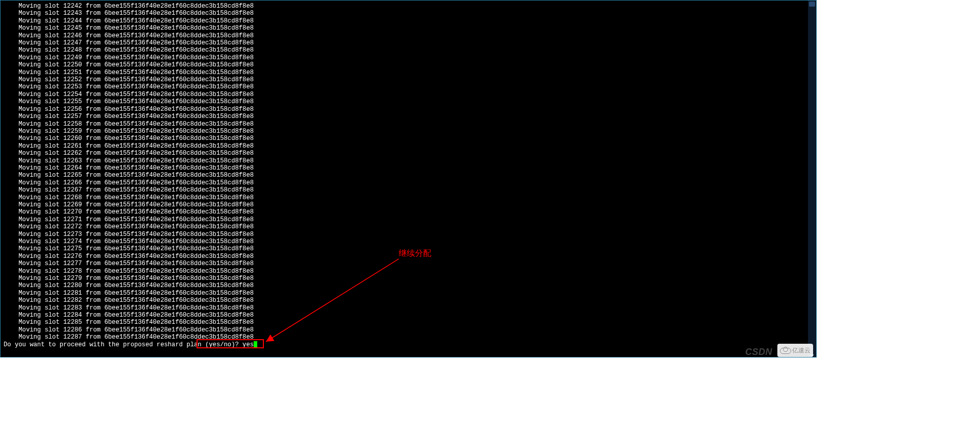 This screenshot has height=428, width=980. What do you see at coordinates (415, 253) in the screenshot?
I see `annotation-label: 继续分配` at bounding box center [415, 253].